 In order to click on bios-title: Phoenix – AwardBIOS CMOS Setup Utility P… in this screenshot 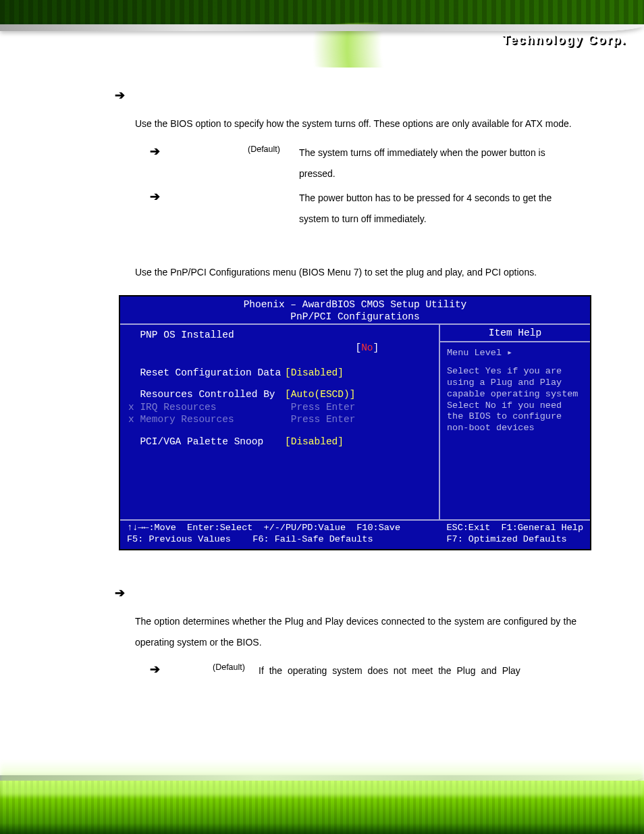, I will do `click(355, 311)`.